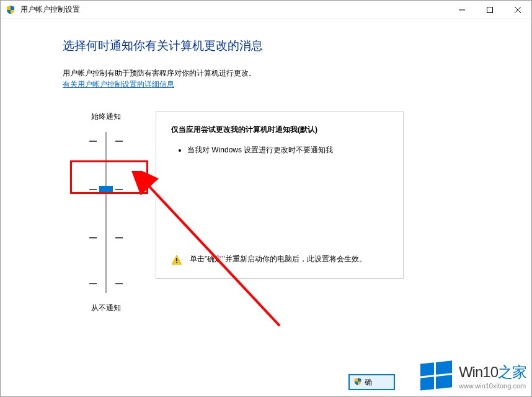  Describe the element at coordinates (490, 10) in the screenshot. I see `window-controls` at that location.